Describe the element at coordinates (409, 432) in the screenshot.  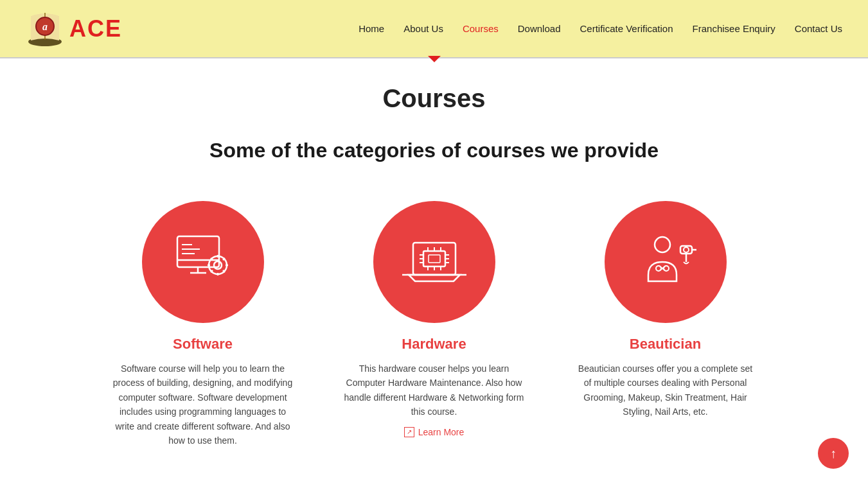
I see `learn-more-icon: ↗` at that location.